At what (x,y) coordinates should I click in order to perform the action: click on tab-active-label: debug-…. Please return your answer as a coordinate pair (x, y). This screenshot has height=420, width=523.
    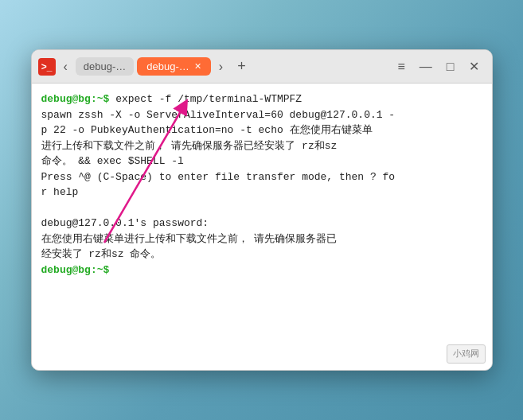
    Looking at the image, I should click on (167, 67).